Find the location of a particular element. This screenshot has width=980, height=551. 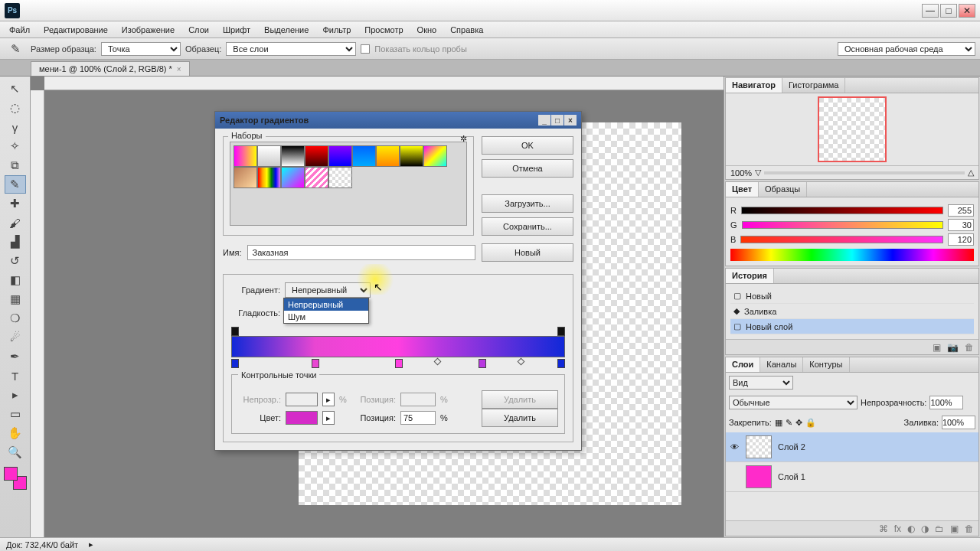

tab-swatches: Образцы is located at coordinates (782, 190).